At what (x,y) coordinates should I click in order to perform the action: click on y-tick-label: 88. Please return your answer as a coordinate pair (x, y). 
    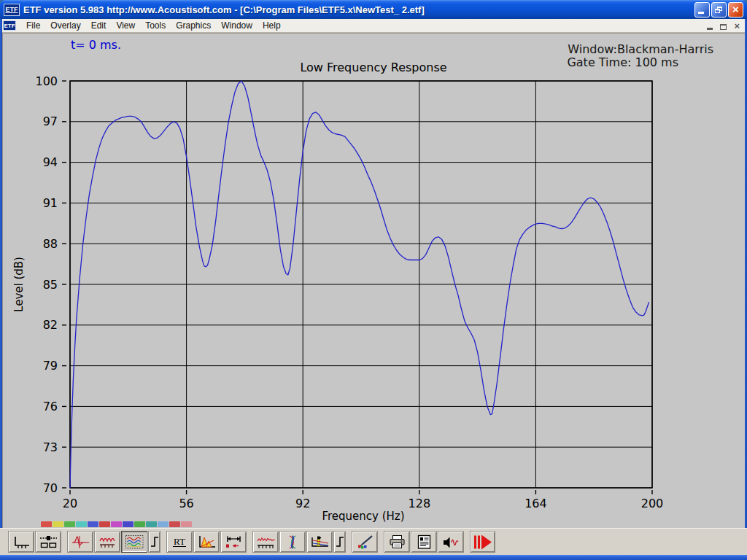
    Looking at the image, I should click on (50, 244).